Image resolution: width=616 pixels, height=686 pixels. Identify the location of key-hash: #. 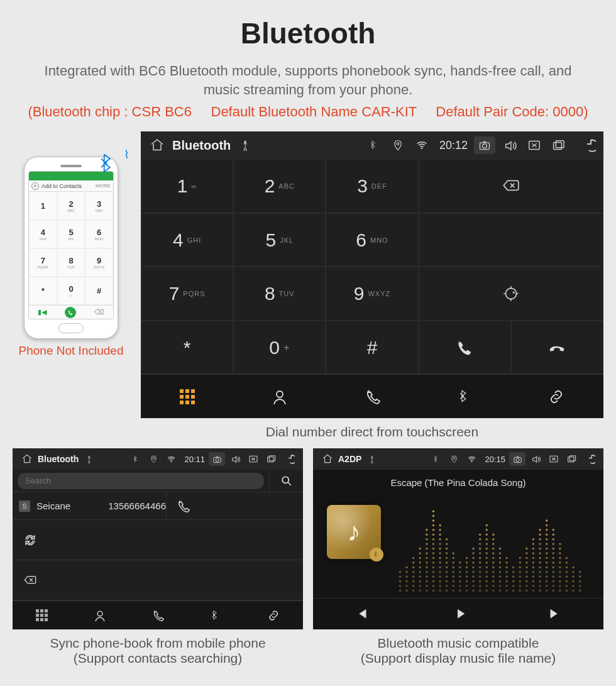
(372, 348).